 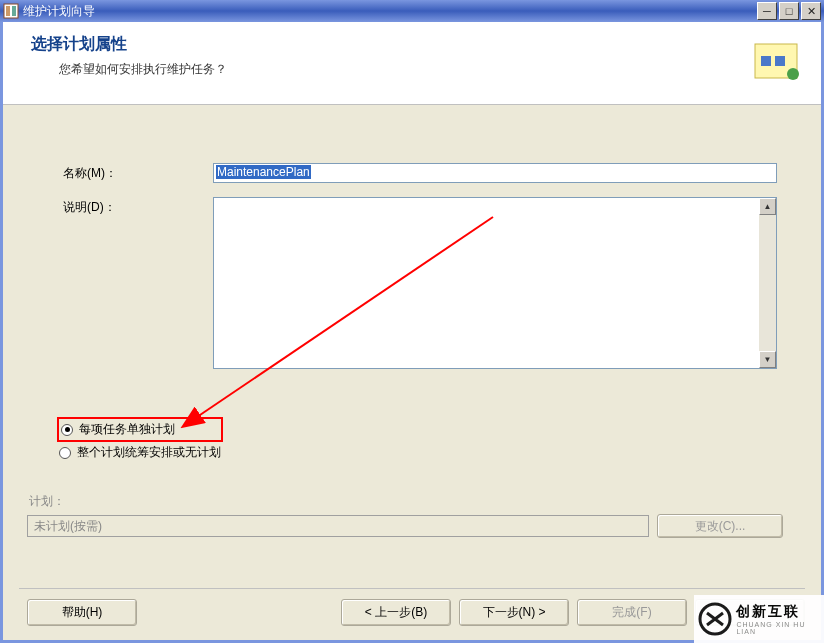 I want to click on help-label: 帮助(H), so click(x=82, y=612).